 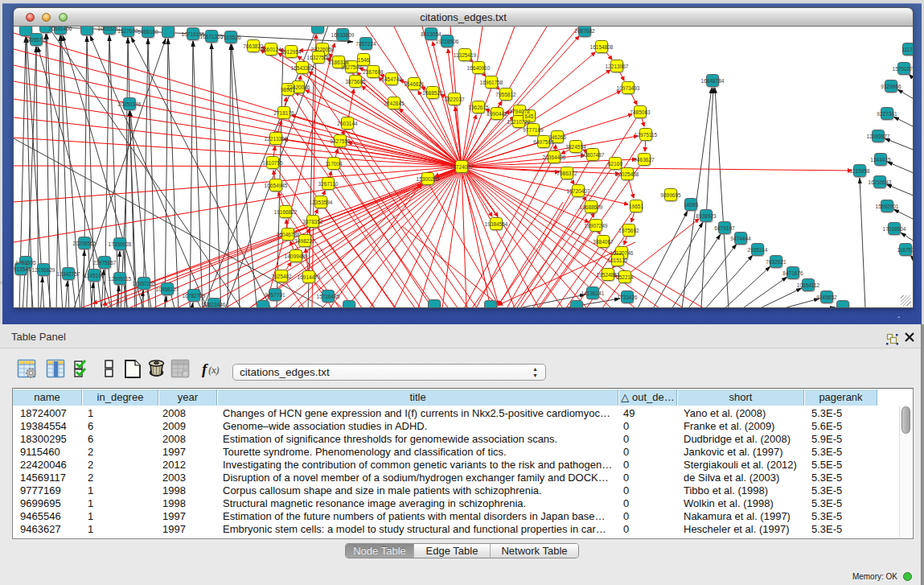 I want to click on svg-text: 12505115, so click(x=121, y=278).